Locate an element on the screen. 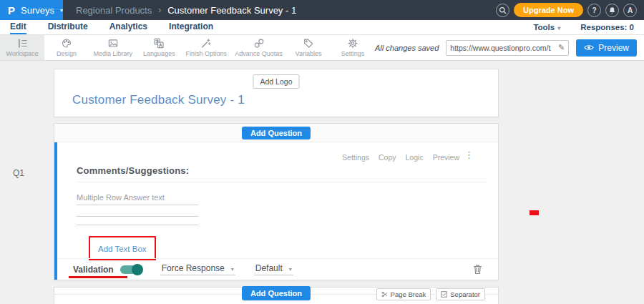  account-avatar: A is located at coordinates (630, 10).